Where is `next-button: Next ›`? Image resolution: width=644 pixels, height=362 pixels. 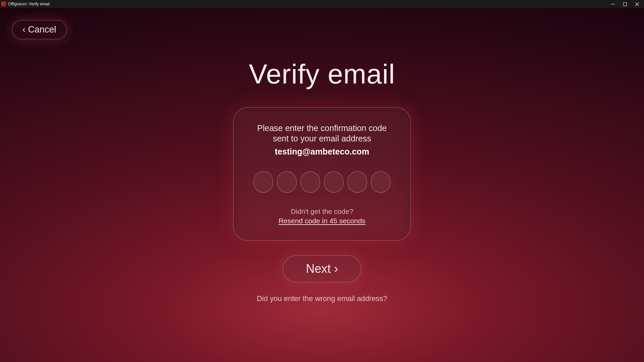 next-button: Next › is located at coordinates (322, 269).